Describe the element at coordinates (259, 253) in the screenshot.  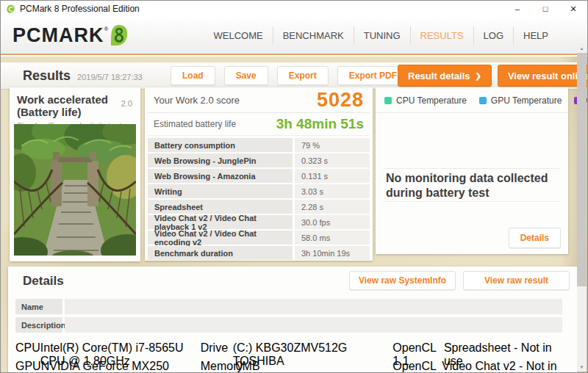
I see `table-row: Benchmark duration3h 10min 19s` at that location.